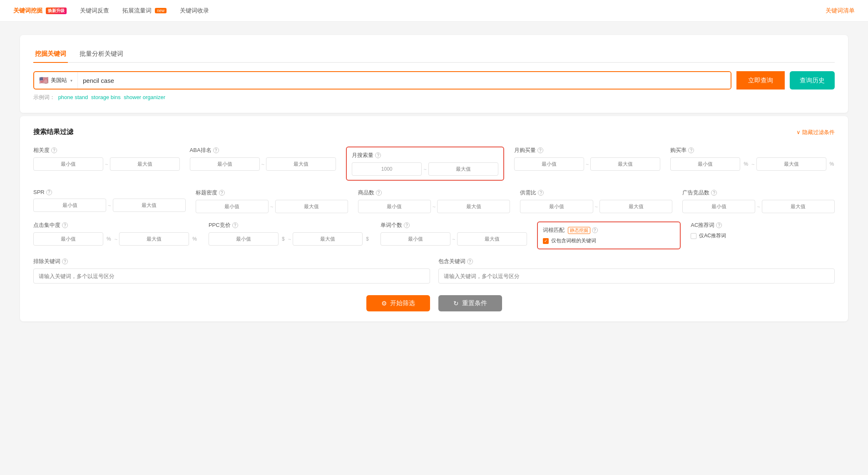  Describe the element at coordinates (719, 206) in the screenshot. I see `ad-competition-min-input` at that location.